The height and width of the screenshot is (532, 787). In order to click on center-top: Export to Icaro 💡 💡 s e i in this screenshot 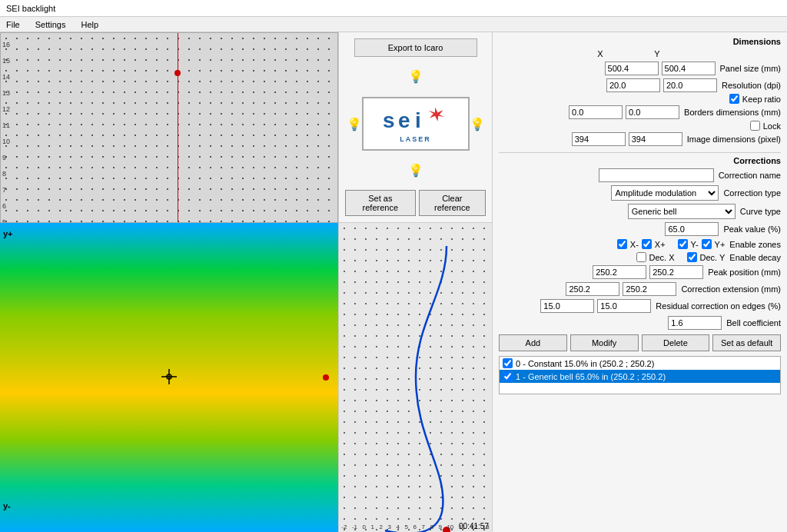, I will do `click(415, 128)`.